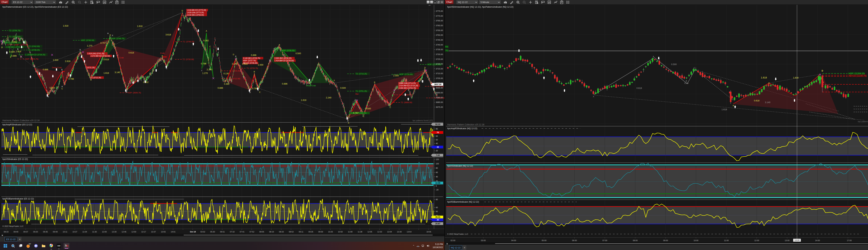  I want to click on svg-text: 08:53, so click(291, 232).